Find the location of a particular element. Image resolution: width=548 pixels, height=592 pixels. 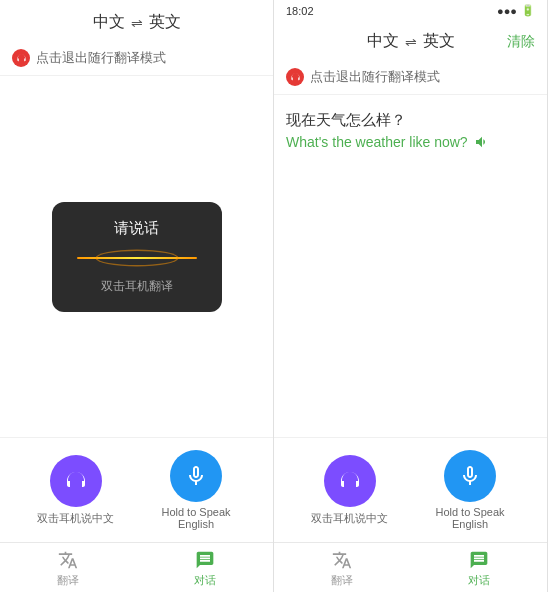

left-conversation-icon is located at coordinates (205, 560).